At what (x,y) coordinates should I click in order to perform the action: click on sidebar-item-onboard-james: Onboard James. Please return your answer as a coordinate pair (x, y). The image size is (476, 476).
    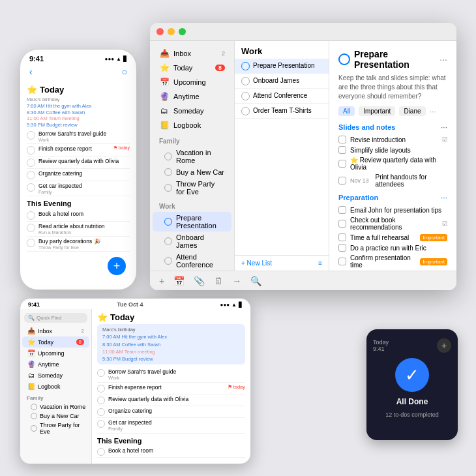
    Looking at the image, I should click on (192, 241).